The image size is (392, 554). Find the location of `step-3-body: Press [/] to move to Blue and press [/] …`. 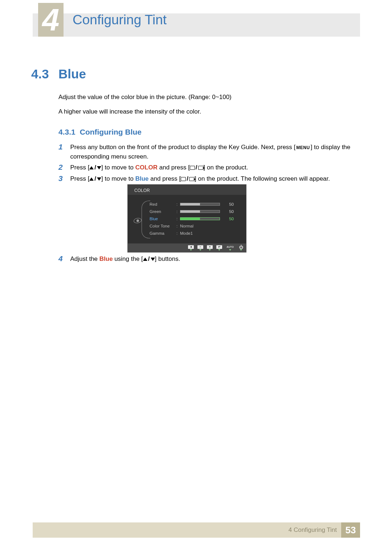

step-3-body: Press [/] to move to Blue and press [/] … is located at coordinates (213, 179).